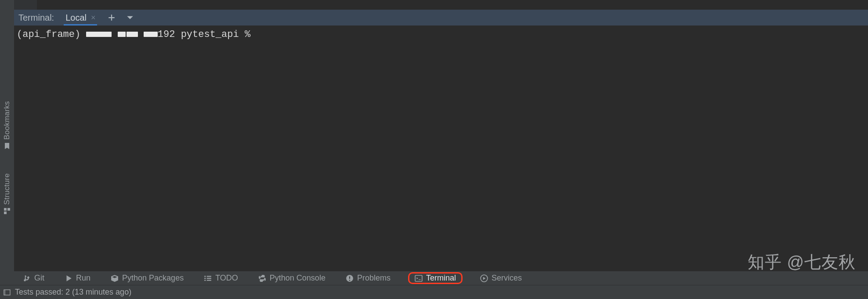 The height and width of the screenshot is (299, 868). I want to click on status-bar: Tests passed: 2 (13 minutes ago), so click(434, 292).